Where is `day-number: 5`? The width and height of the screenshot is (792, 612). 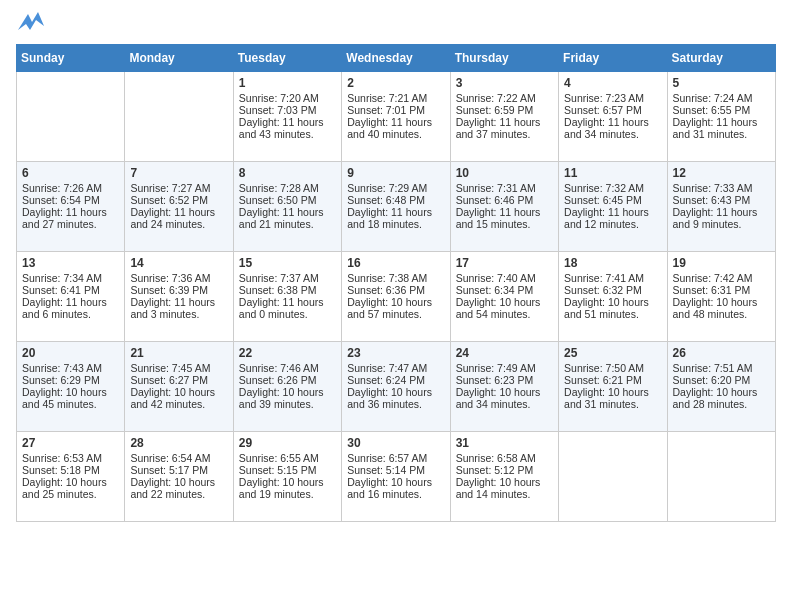
day-number: 5 is located at coordinates (722, 83).